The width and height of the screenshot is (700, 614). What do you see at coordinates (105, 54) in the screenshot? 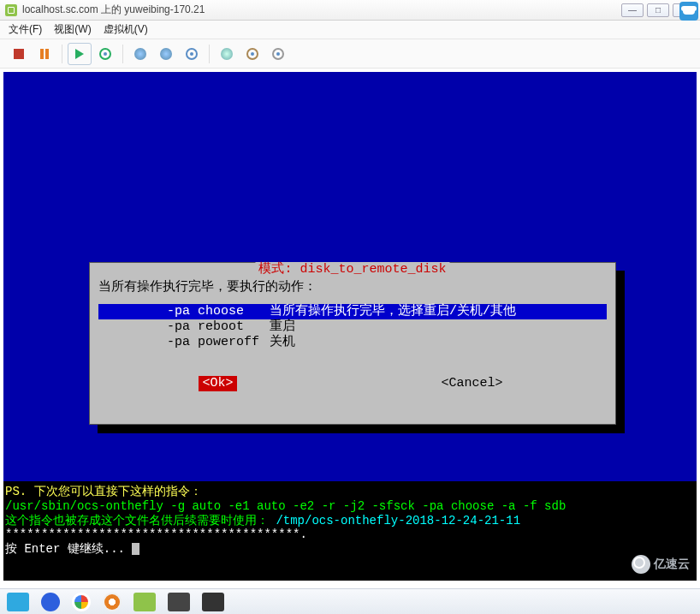
I see `refresh-button` at bounding box center [105, 54].